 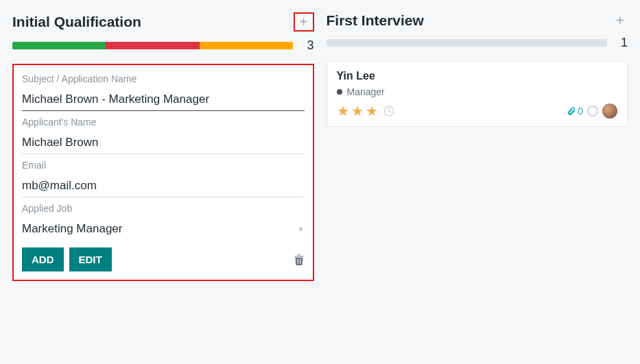 What do you see at coordinates (477, 23) in the screenshot?
I see `column-header: First Interview +` at bounding box center [477, 23].